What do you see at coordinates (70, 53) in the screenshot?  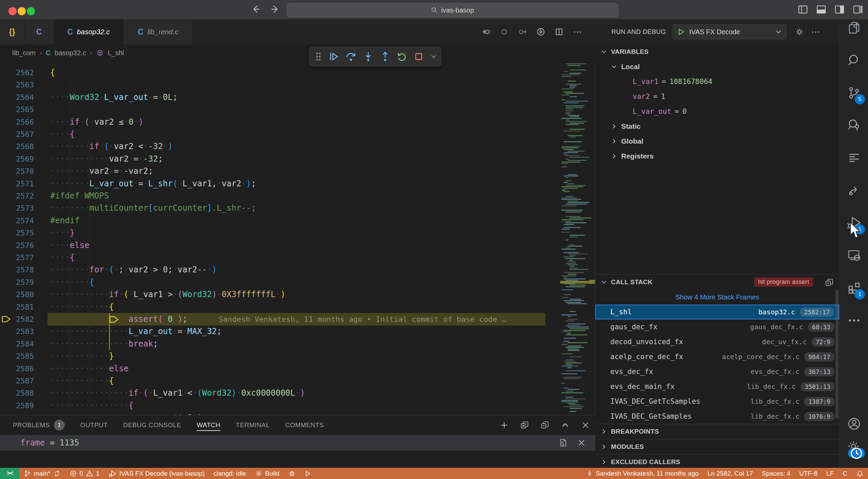 I see `breadcrumb-file: basop32.c` at bounding box center [70, 53].